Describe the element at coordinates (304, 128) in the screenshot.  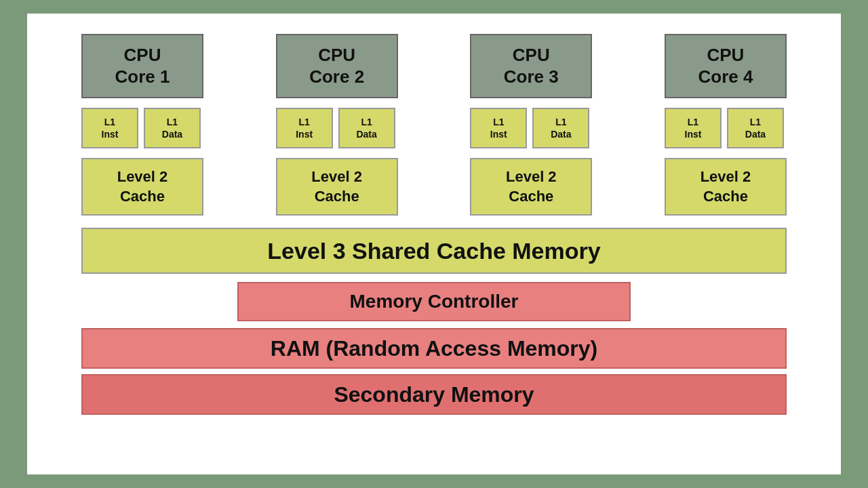
I see `l1-inst-2: L1Inst` at that location.